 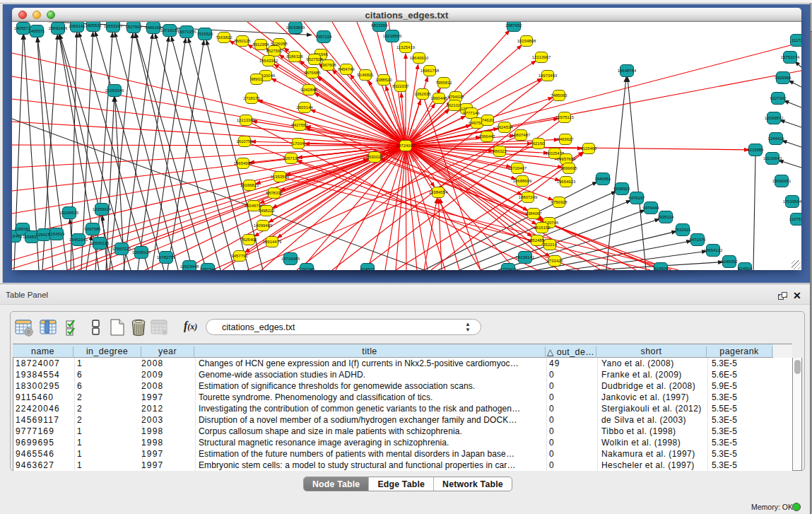 What do you see at coordinates (141, 252) in the screenshot?
I see `svg-text: 10958107` at bounding box center [141, 252].